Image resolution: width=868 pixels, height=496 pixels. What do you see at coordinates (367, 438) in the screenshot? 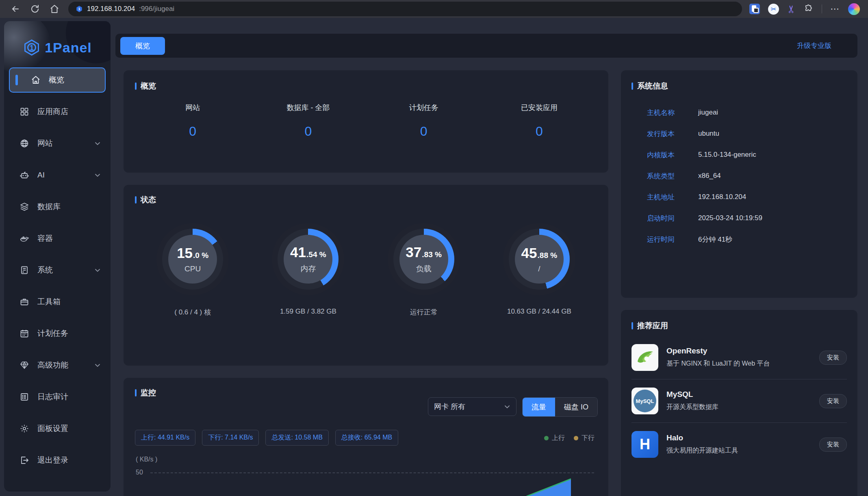
I see `badge-total-received: 总接收: 65.94 MB` at bounding box center [367, 438].